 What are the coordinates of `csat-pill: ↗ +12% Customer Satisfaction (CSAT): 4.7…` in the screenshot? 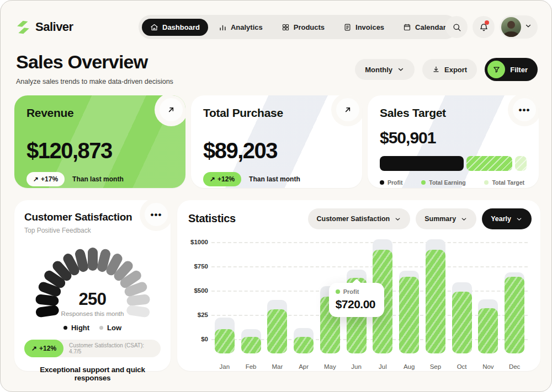 It's located at (93, 348).